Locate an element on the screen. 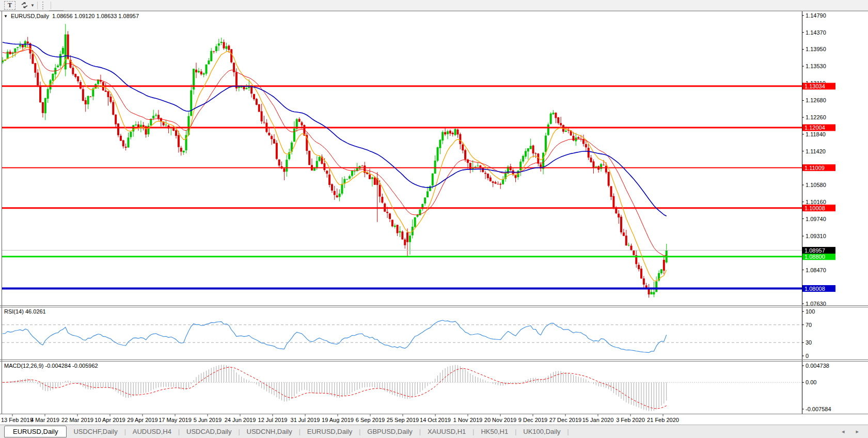 The width and height of the screenshot is (868, 438). svg-text: 3 Feb 2020 is located at coordinates (630, 420).